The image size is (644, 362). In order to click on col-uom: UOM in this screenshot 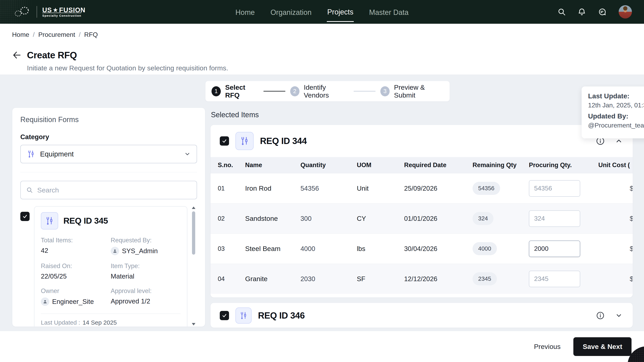, I will do `click(373, 165)`.